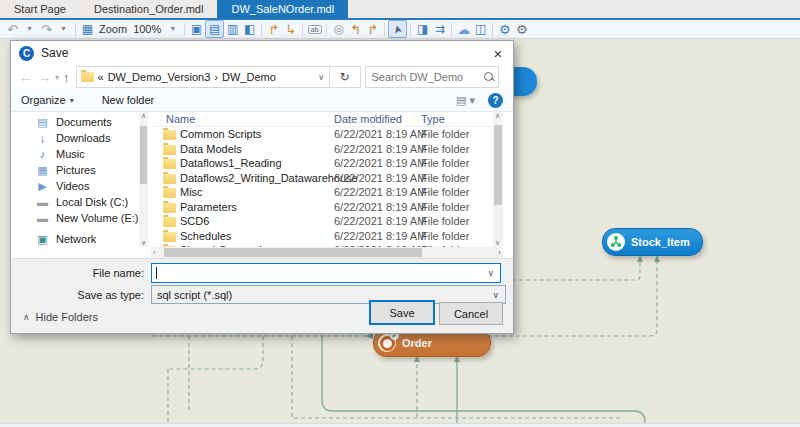 This screenshot has width=800, height=427. I want to click on tab-destination-order-mdl: Destination_Order.mdl, so click(148, 9).